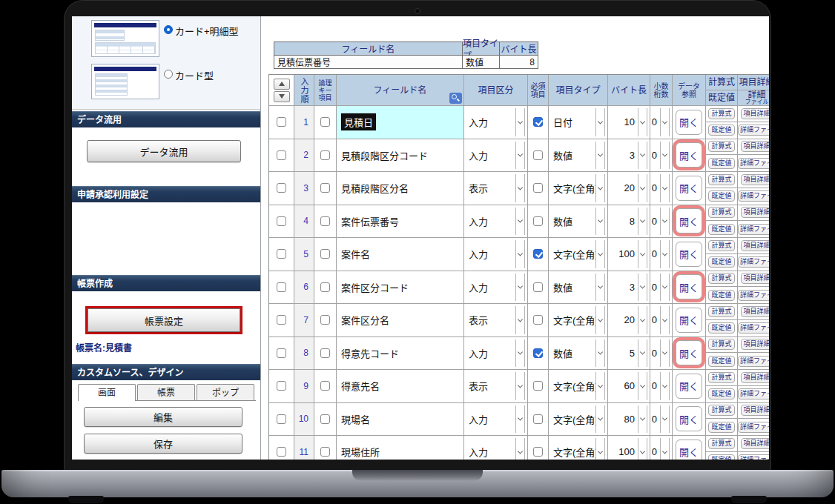 The image size is (835, 504). Describe the element at coordinates (359, 122) in the screenshot. I see `field-name-input: 見積日` at that location.